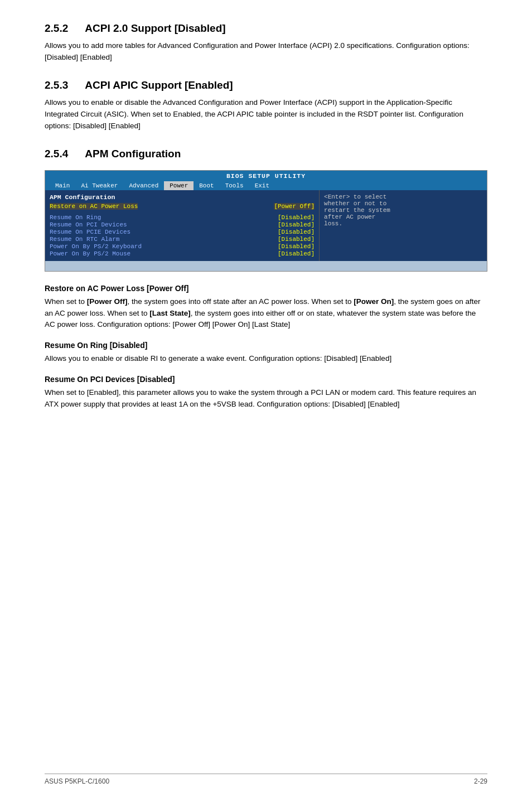 This screenshot has width=532, height=802. Describe the element at coordinates (266, 106) in the screenshot. I see `section-2-5-3: 2.5.3 ACPI APIC Support [Enabled] Allows…` at that location.